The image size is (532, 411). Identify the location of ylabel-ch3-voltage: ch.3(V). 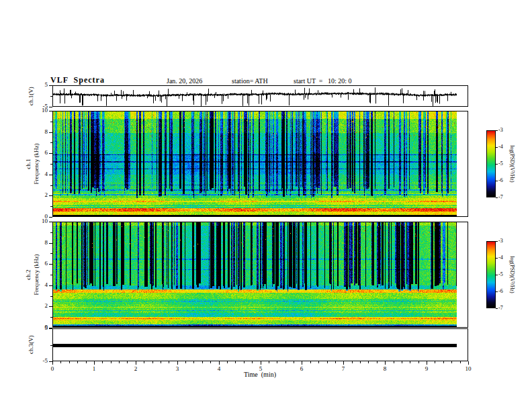
(31, 345).